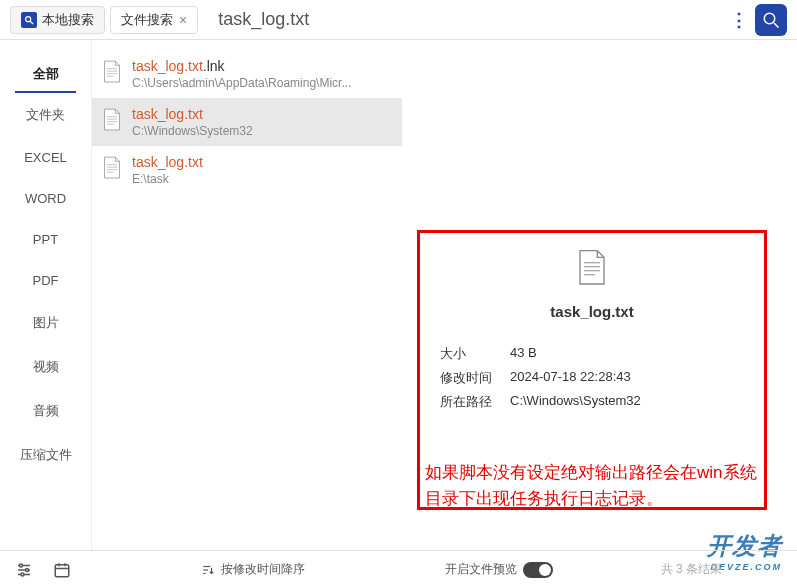 Image resolution: width=797 pixels, height=588 pixels. What do you see at coordinates (46, 280) in the screenshot?
I see `sidebar-item-pdf: PDF` at bounding box center [46, 280].